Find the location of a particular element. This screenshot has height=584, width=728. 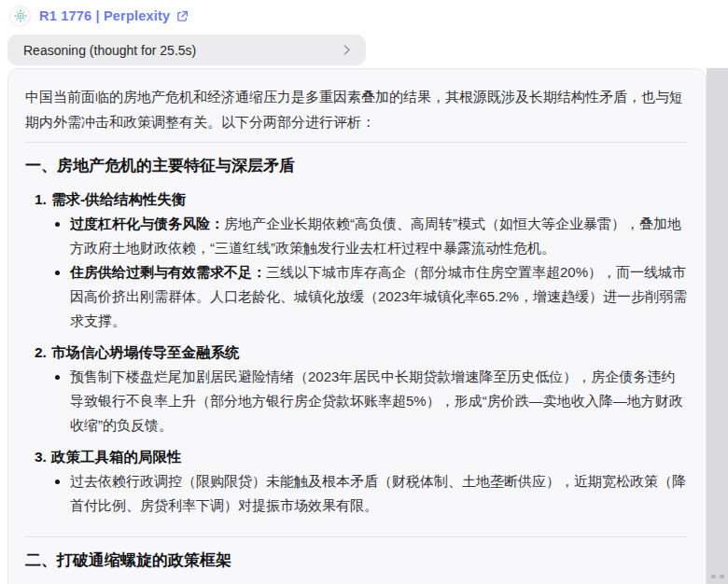

model-header: R1 1776 | Perplexity is located at coordinates (99, 16).